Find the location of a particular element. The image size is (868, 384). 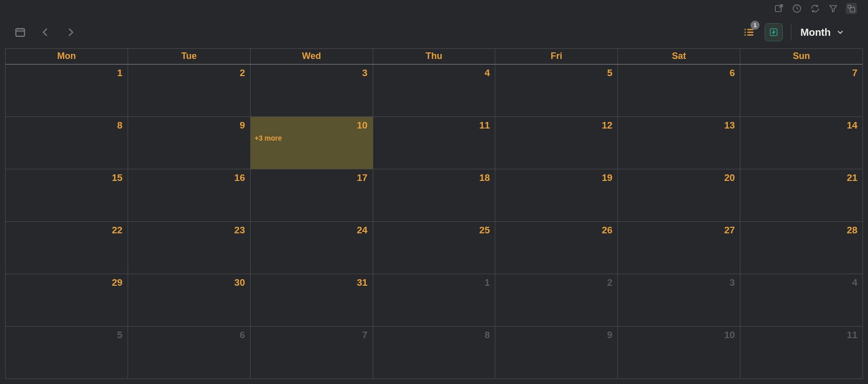

day-number: 14 is located at coordinates (852, 125).